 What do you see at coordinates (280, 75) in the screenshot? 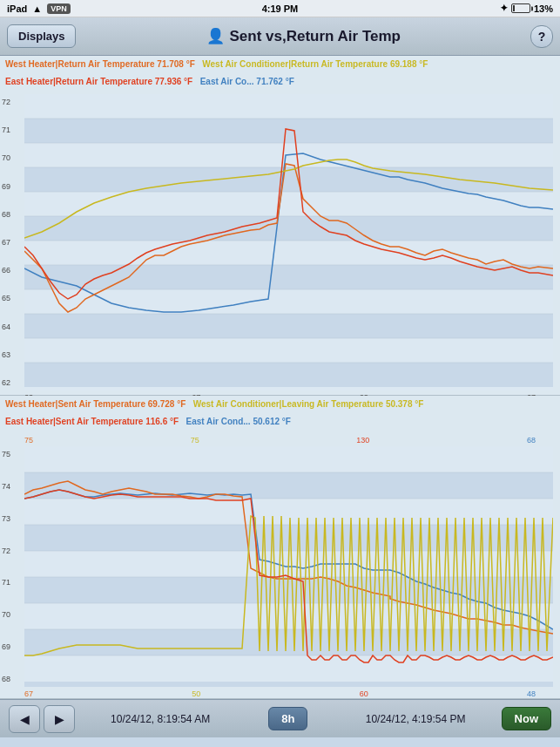
I see `chart1-header: West Heater|Return Air Temperature 71.70…` at bounding box center [280, 75].